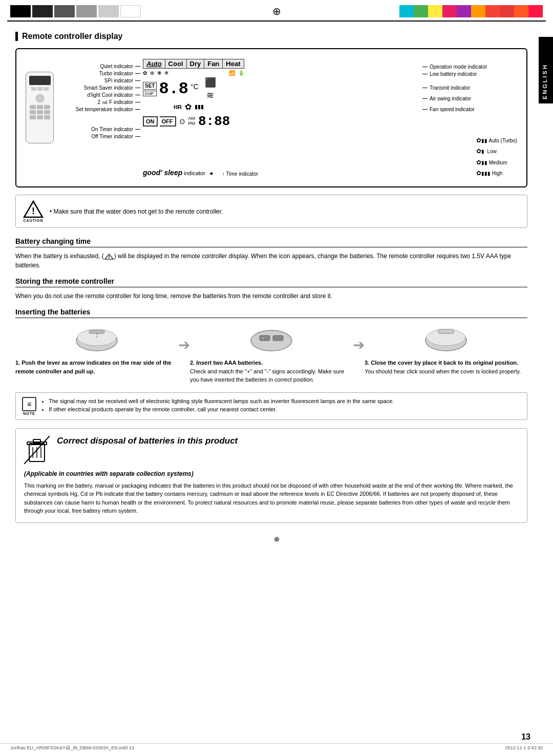 The image size is (553, 756). I want to click on label-transmit: Transmit indicator, so click(470, 88).